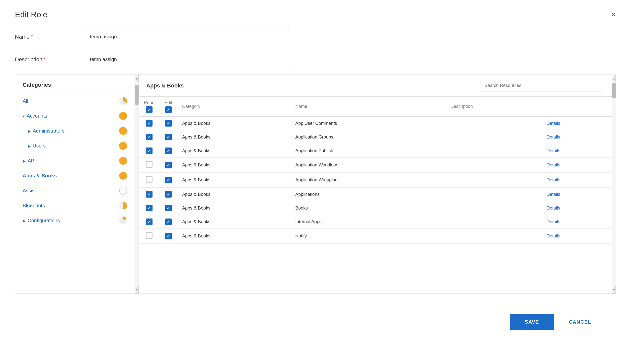 The image size is (631, 364). What do you see at coordinates (187, 37) in the screenshot?
I see `name-input` at bounding box center [187, 37].